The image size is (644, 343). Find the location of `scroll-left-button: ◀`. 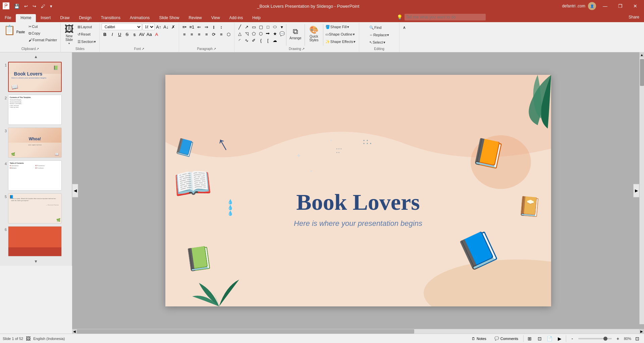

scroll-left-button: ◀ is located at coordinates (75, 191).